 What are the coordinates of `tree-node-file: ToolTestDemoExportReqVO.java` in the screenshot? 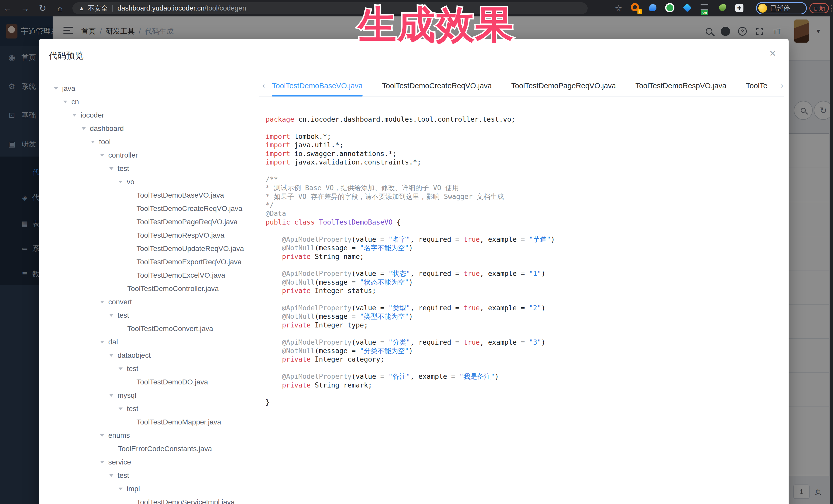 It's located at (151, 262).